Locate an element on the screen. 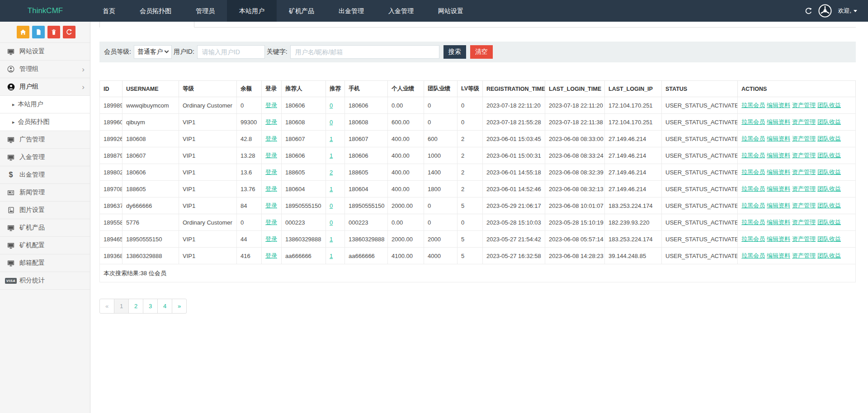 The width and height of the screenshot is (868, 413). keyword-input is located at coordinates (365, 52).